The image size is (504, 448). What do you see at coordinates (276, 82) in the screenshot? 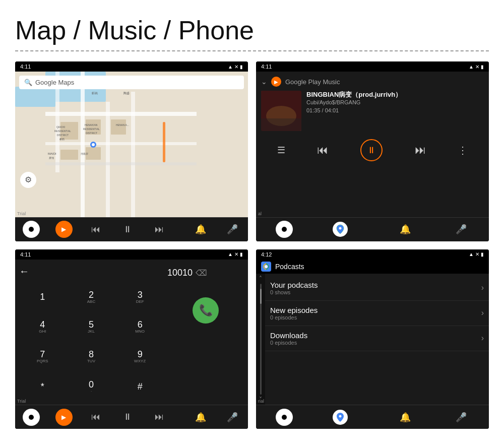
I see `gpm-app-icon: ▶` at bounding box center [276, 82].